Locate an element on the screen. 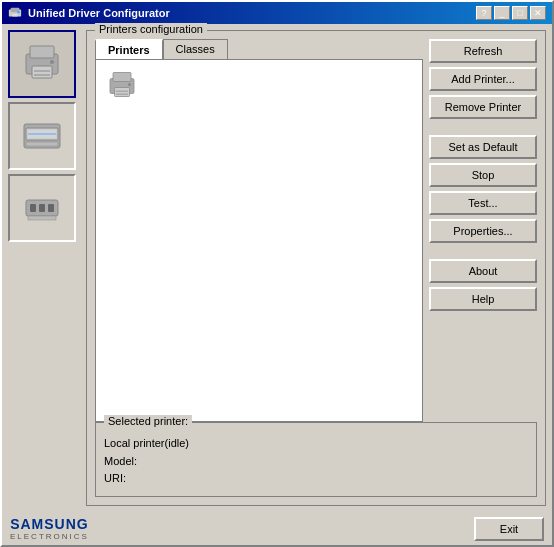 The image size is (554, 547). maximize-button: □ is located at coordinates (520, 13).